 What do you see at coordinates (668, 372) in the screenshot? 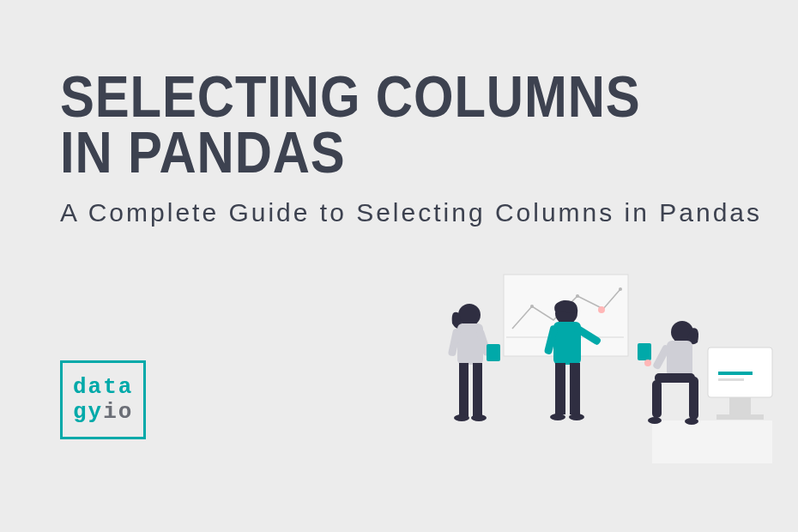
I see `person-sitting` at bounding box center [668, 372].